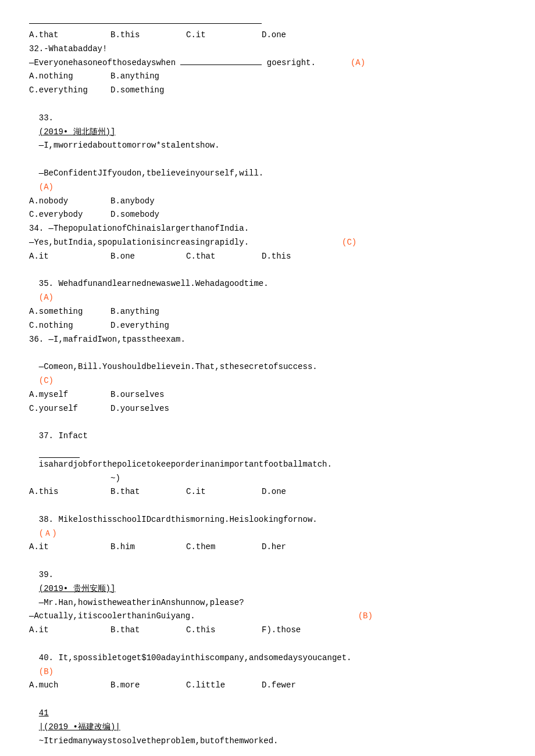  What do you see at coordinates (358, 63) in the screenshot?
I see `q32-answer: (A)` at bounding box center [358, 63].